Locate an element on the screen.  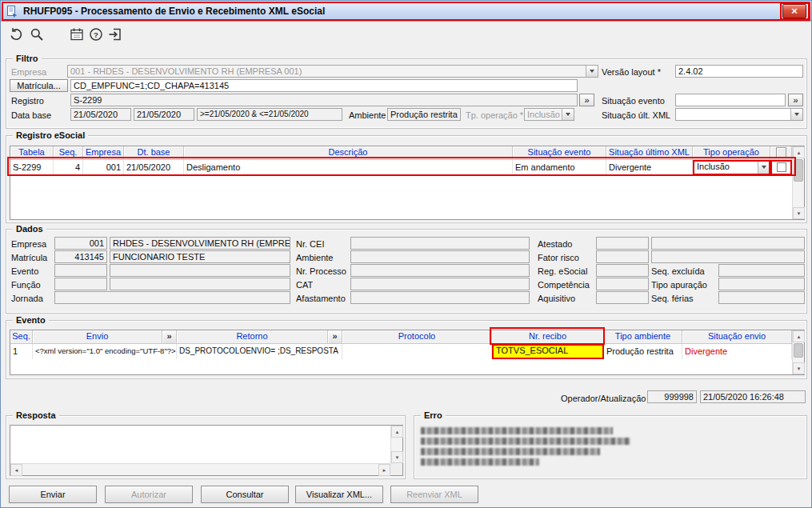
col-header-envio: Envio is located at coordinates (98, 338).